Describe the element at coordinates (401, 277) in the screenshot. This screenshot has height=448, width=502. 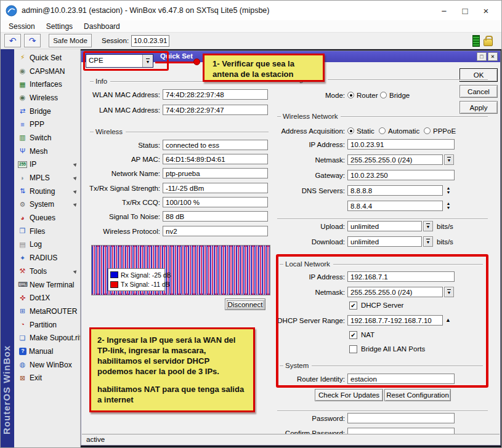
I see `lan-ip-field: 192.168.7.1` at that location.